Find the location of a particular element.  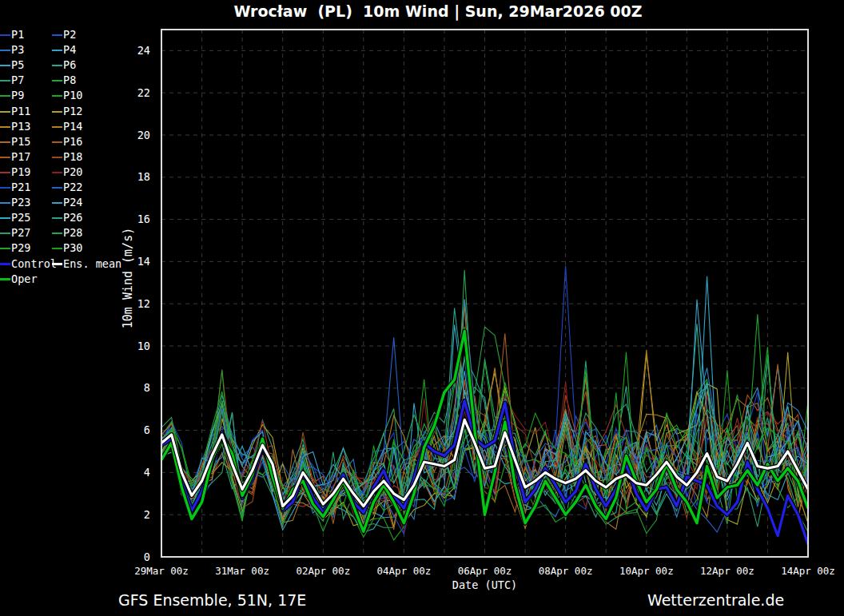

x-tick-label: 04Apr 00z is located at coordinates (404, 570).